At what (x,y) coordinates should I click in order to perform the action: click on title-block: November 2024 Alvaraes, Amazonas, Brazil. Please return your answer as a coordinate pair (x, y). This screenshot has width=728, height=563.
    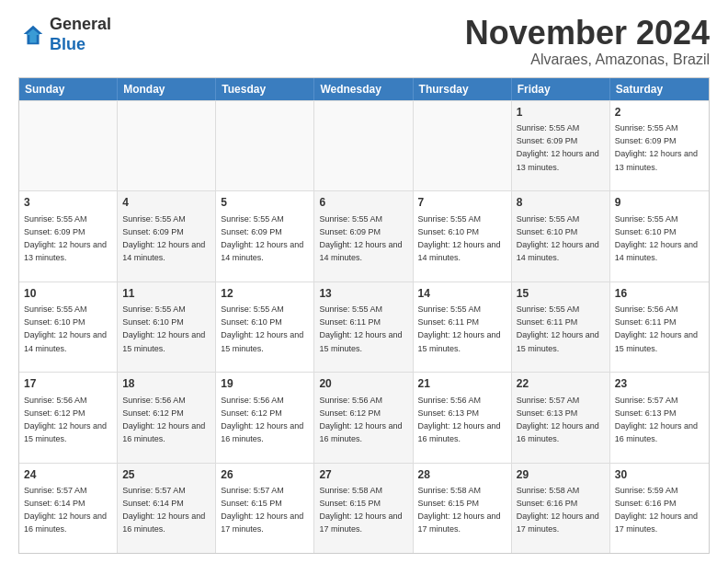
    Looking at the image, I should click on (587, 41).